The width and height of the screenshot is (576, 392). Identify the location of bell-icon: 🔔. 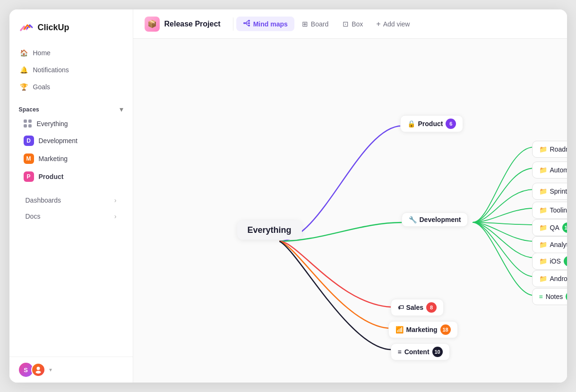
(24, 70).